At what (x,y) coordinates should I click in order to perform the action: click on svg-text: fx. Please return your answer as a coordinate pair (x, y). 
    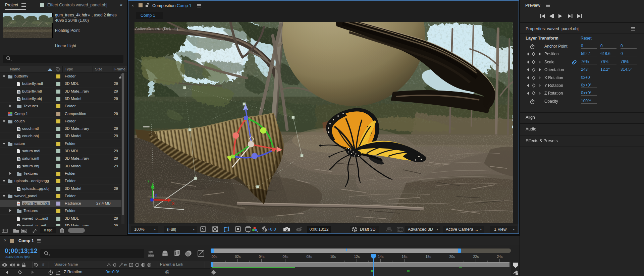
    Looking at the image, I should click on (125, 265).